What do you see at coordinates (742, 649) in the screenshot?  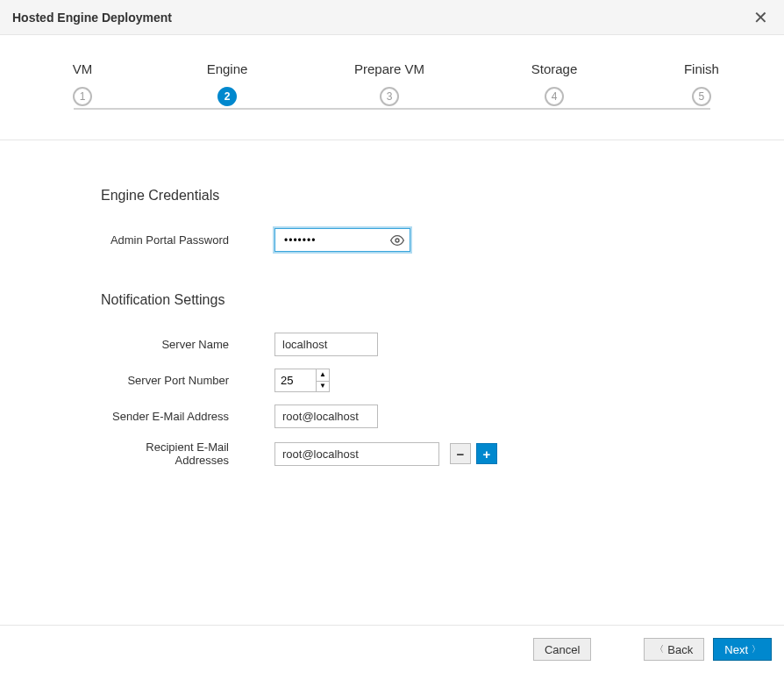 I see `next-button: Next〉` at bounding box center [742, 649].